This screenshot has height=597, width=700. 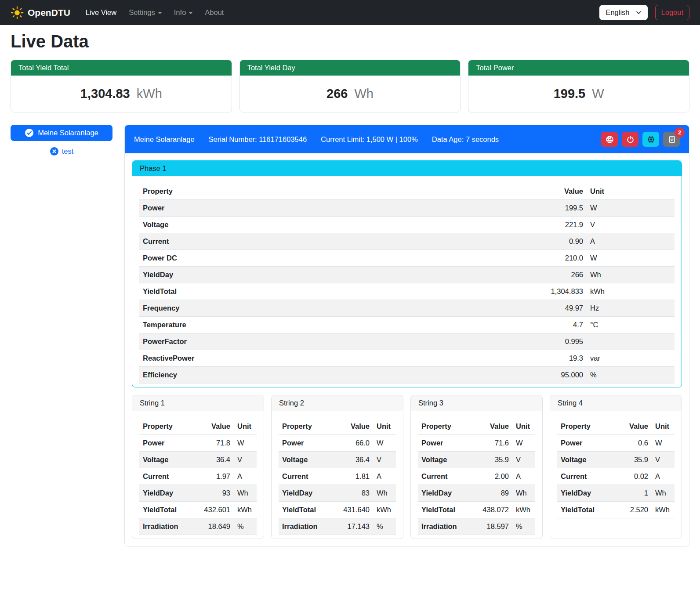 I want to click on value-cell: 0.02, so click(x=631, y=477).